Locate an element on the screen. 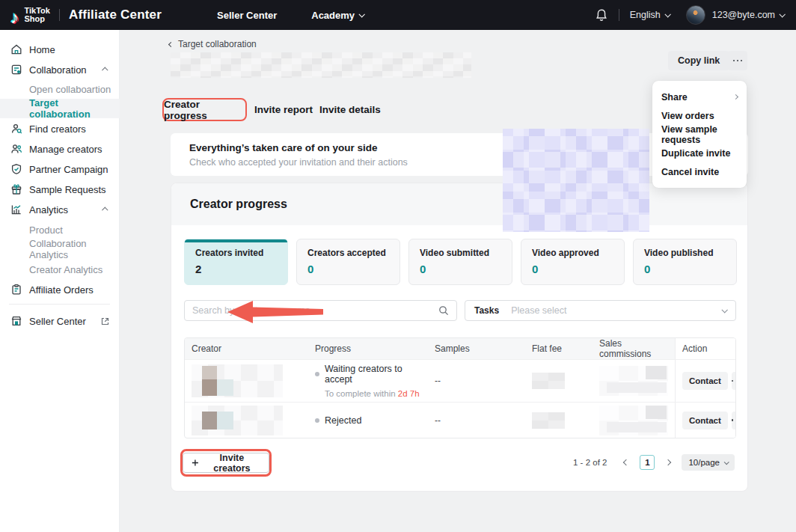 The height and width of the screenshot is (532, 796). notification-bell-icon is located at coordinates (601, 15).